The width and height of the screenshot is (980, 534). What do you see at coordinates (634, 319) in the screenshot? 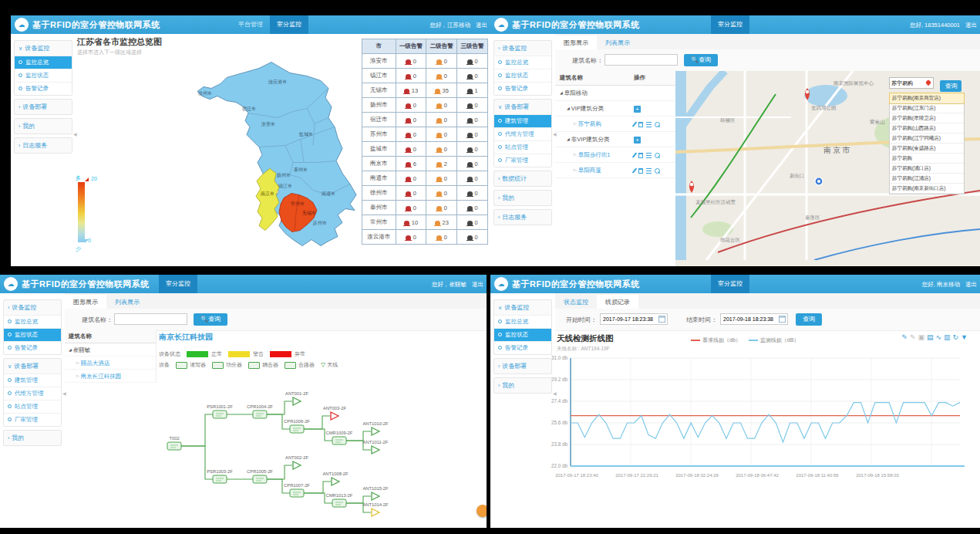
I see `start-time-input` at bounding box center [634, 319].